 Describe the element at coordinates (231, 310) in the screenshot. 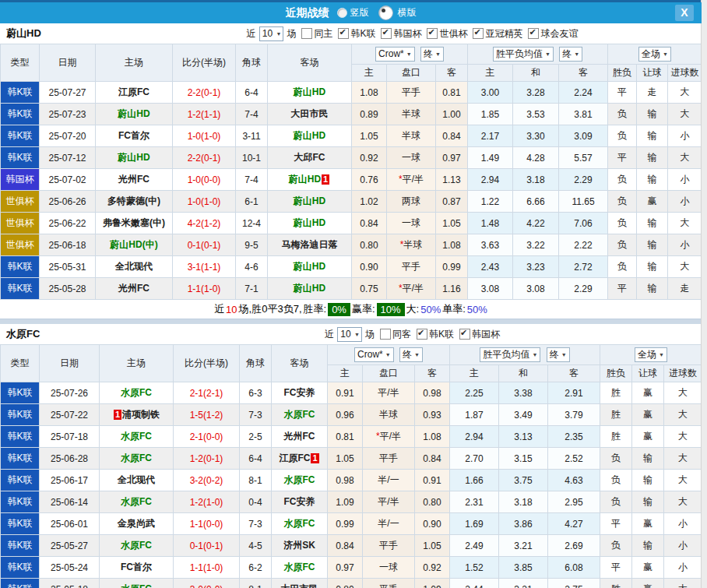

I see `games-count: 10` at that location.